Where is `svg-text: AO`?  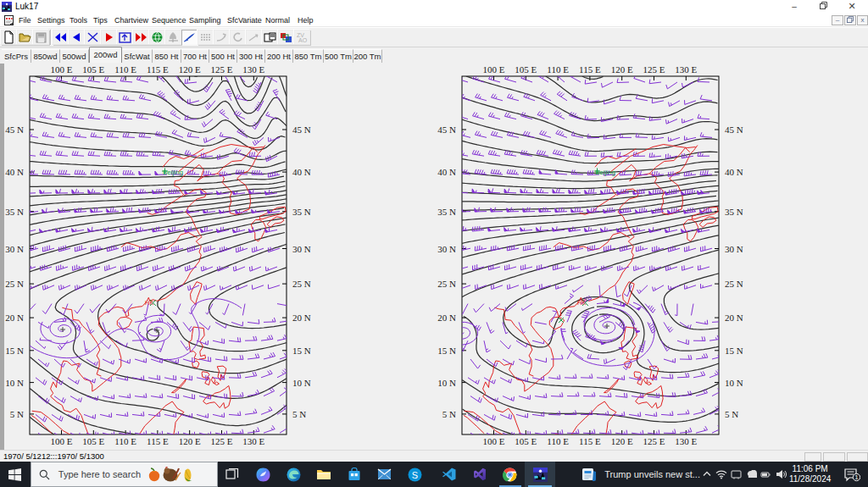 svg-text: AO is located at coordinates (303, 41).